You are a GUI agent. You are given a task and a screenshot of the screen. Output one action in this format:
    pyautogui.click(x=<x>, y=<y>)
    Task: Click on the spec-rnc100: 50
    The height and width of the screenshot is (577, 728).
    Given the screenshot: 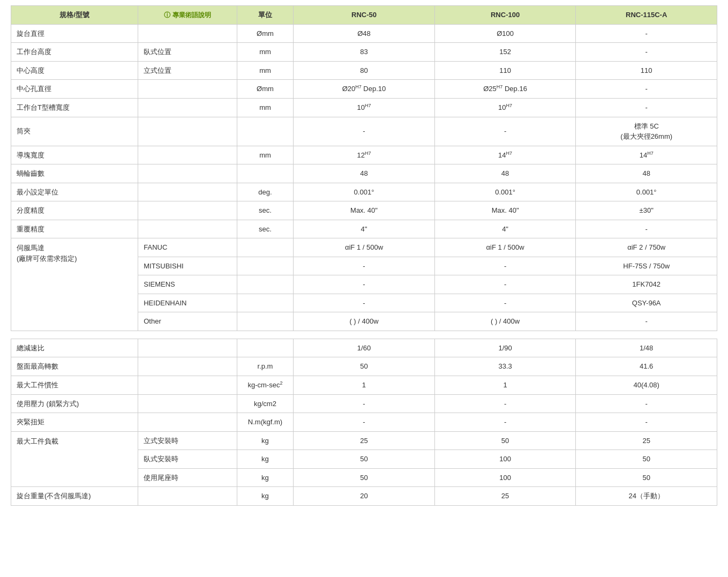 What is the action you would take?
    pyautogui.click(x=505, y=440)
    